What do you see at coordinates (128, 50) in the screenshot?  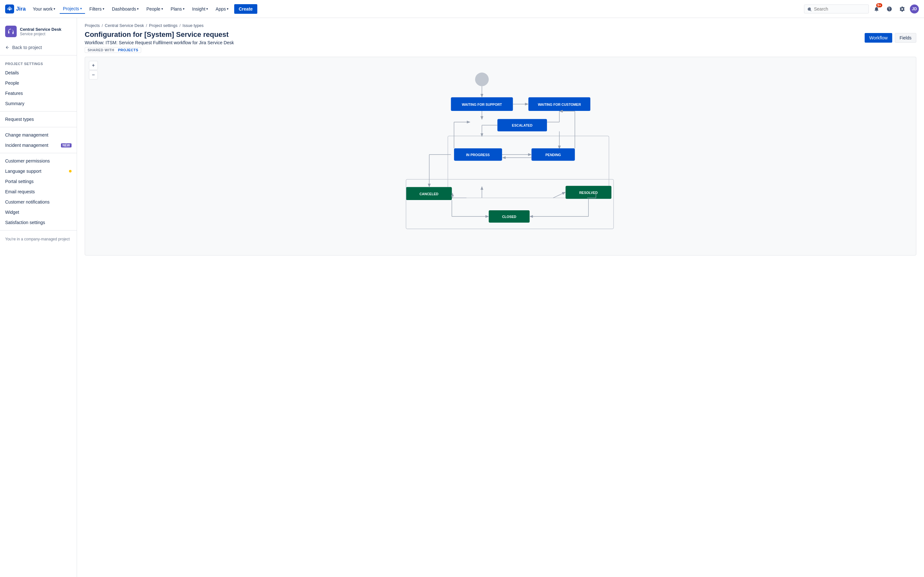 I see `shared-projects-link: PROJECTS` at bounding box center [128, 50].